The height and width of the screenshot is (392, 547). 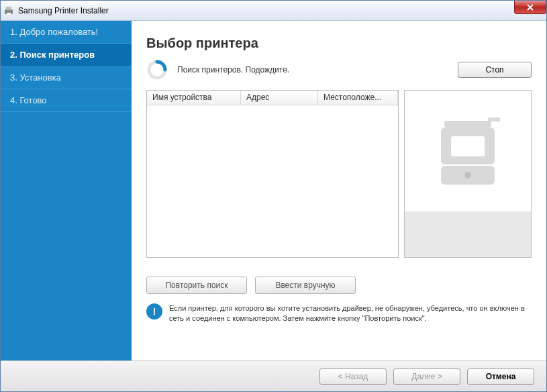 I want to click on status-row: Поиск принтеров. Подождите. Стоп, so click(x=339, y=70).